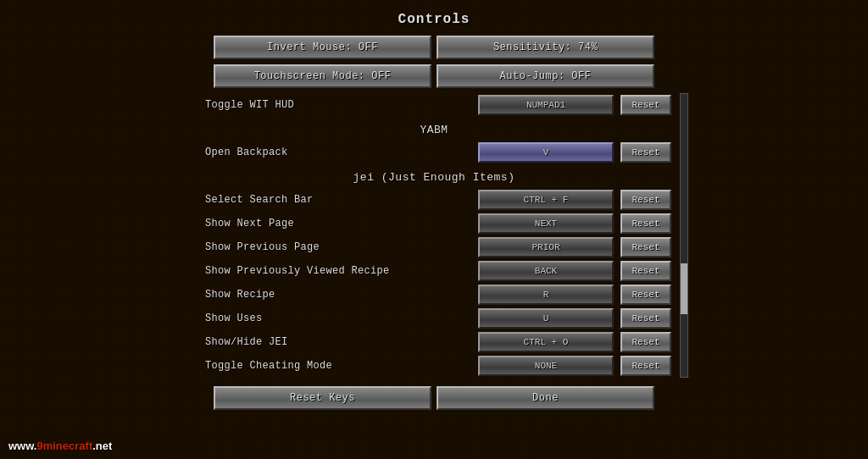  Describe the element at coordinates (434, 295) in the screenshot. I see `control-row-show-recipe: Show Recipe R Reset` at that location.